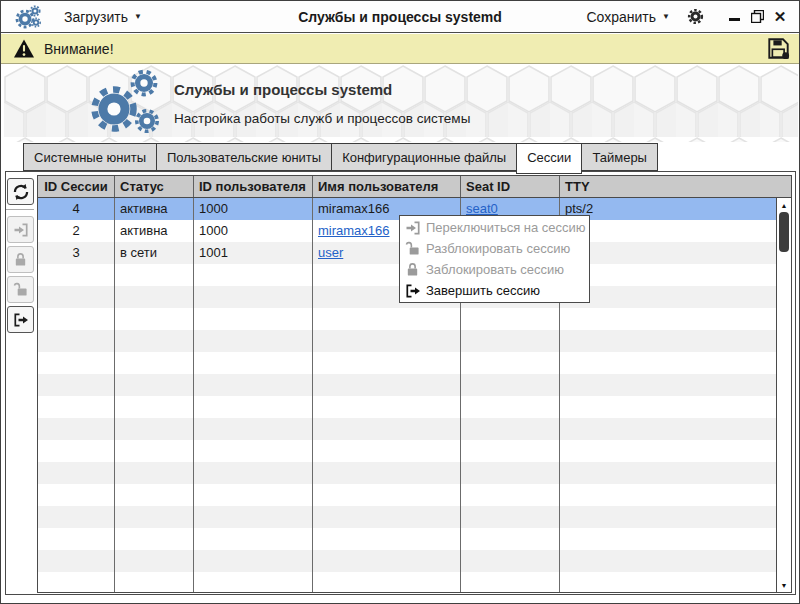 This screenshot has height=604, width=800. What do you see at coordinates (424, 157) in the screenshot?
I see `tab-config-files: Конфигурационные файлы` at bounding box center [424, 157].